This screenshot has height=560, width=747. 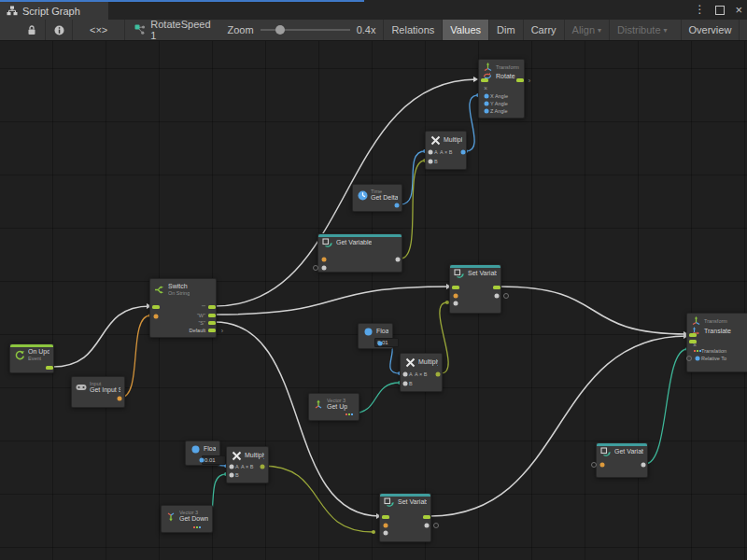 What do you see at coordinates (421, 372) in the screenshot?
I see `node-multiply-2: MultiplyABA × B` at bounding box center [421, 372].